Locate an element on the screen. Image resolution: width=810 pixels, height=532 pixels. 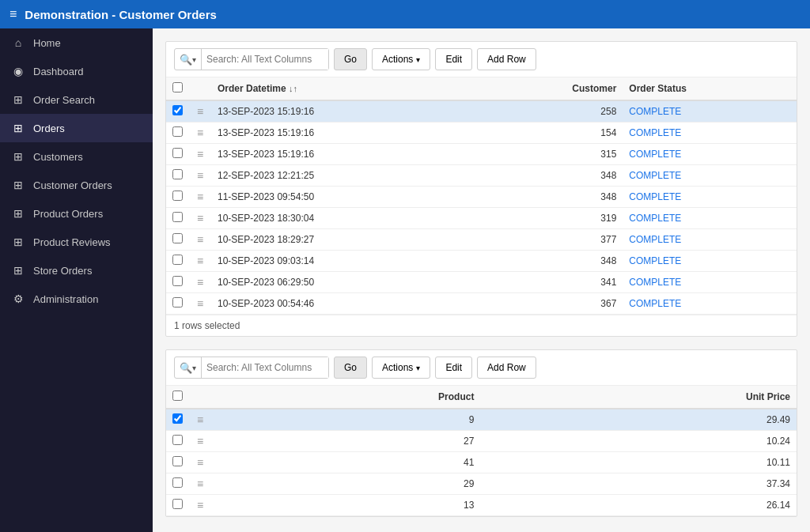
top-add-row-button: Add Row is located at coordinates (506, 59).